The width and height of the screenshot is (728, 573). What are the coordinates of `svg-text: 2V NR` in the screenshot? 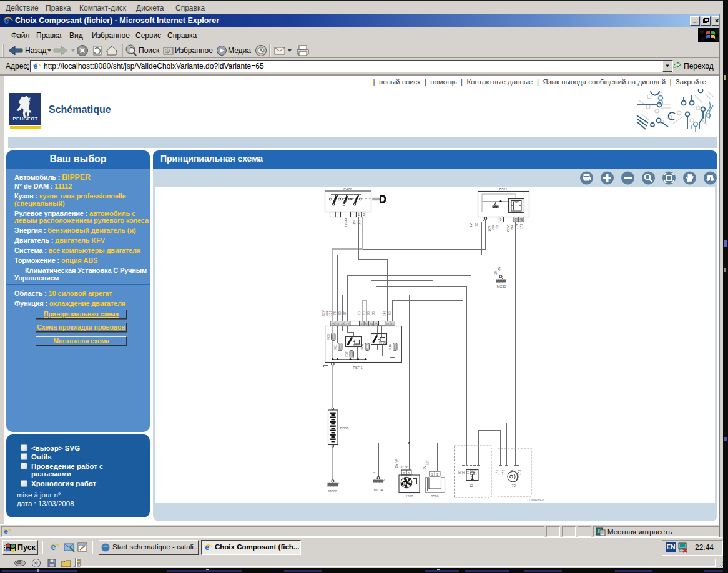 It's located at (396, 463).